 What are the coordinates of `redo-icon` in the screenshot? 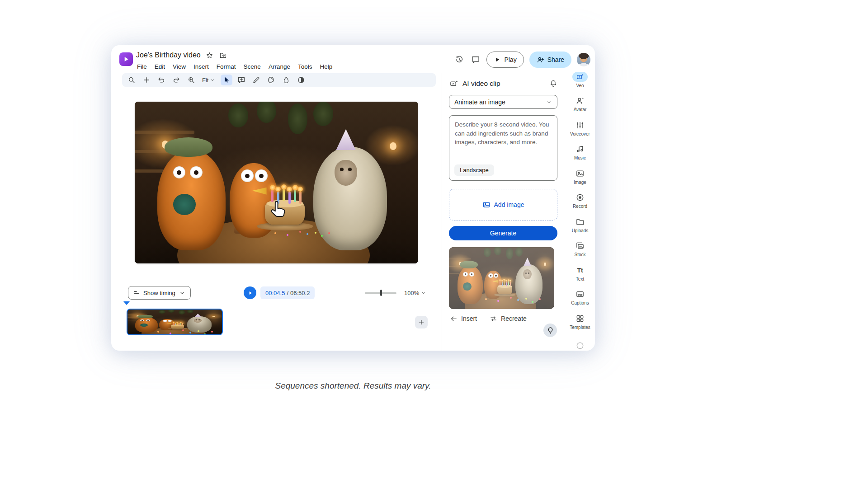 It's located at (176, 80).